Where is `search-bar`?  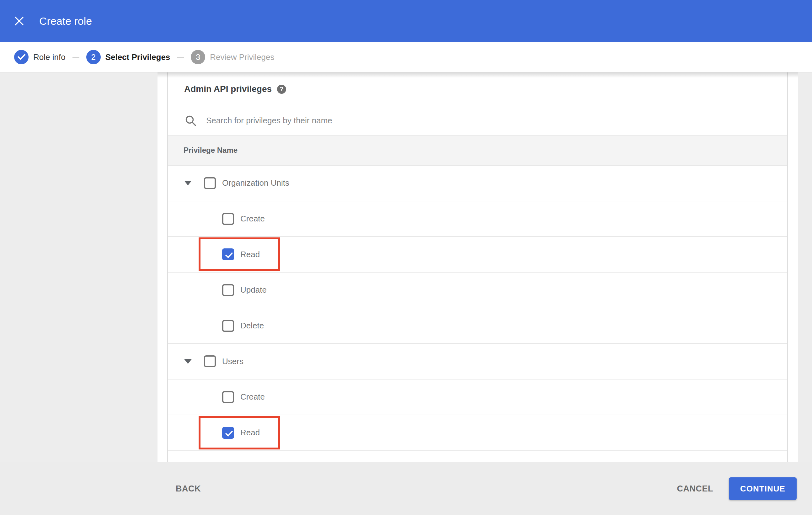 search-bar is located at coordinates (477, 120).